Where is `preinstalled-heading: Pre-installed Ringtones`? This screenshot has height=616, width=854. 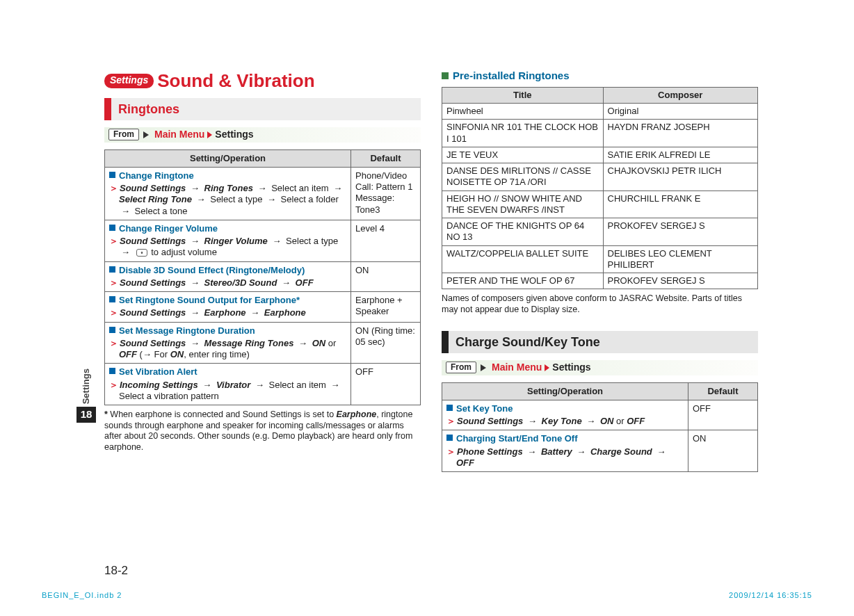
preinstalled-heading: Pre-installed Ringtones is located at coordinates (599, 76).